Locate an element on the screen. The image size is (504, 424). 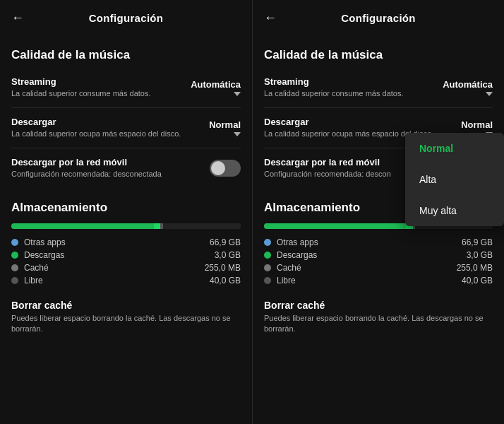
right-streaming-value-container: Automática is located at coordinates (467, 88).